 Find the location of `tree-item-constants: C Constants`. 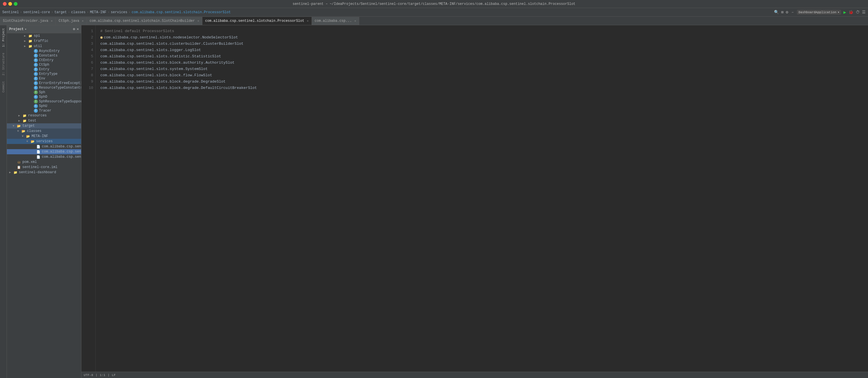

tree-item-constants: C Constants is located at coordinates (44, 56).